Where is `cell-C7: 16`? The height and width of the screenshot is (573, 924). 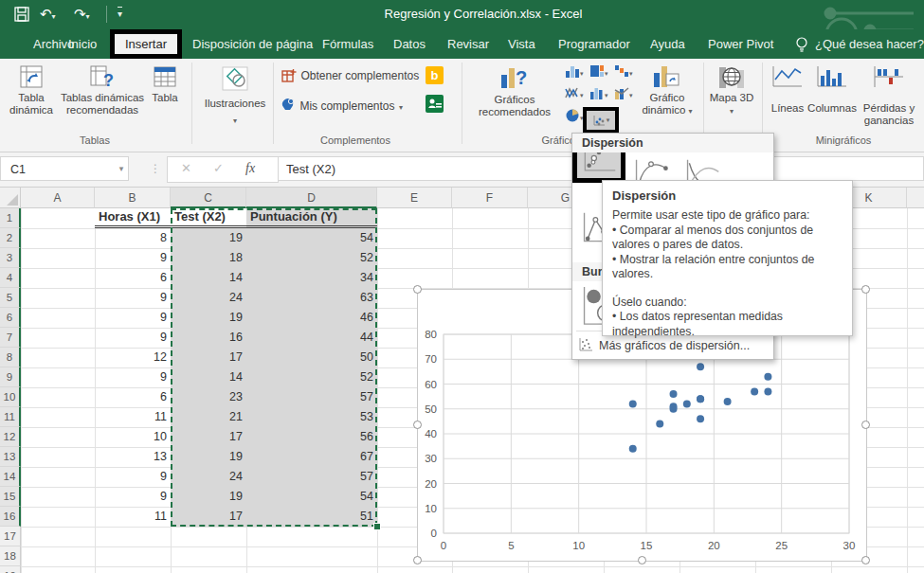
cell-C7: 16 is located at coordinates (208, 337).